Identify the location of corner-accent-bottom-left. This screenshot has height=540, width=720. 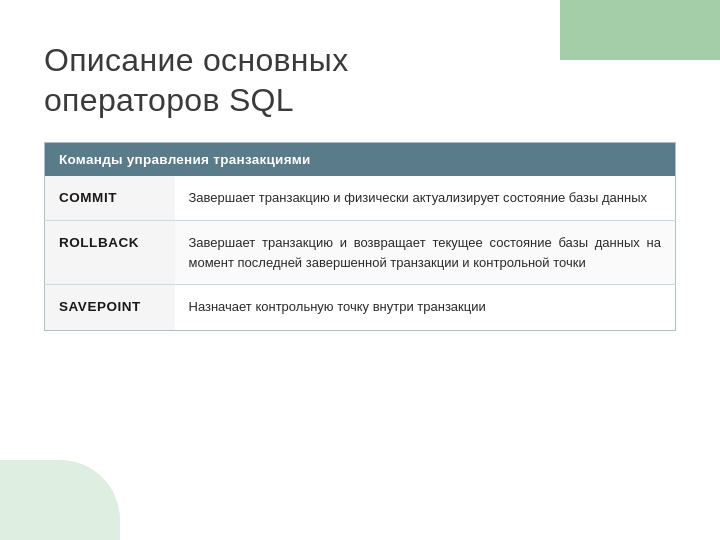
(60, 500).